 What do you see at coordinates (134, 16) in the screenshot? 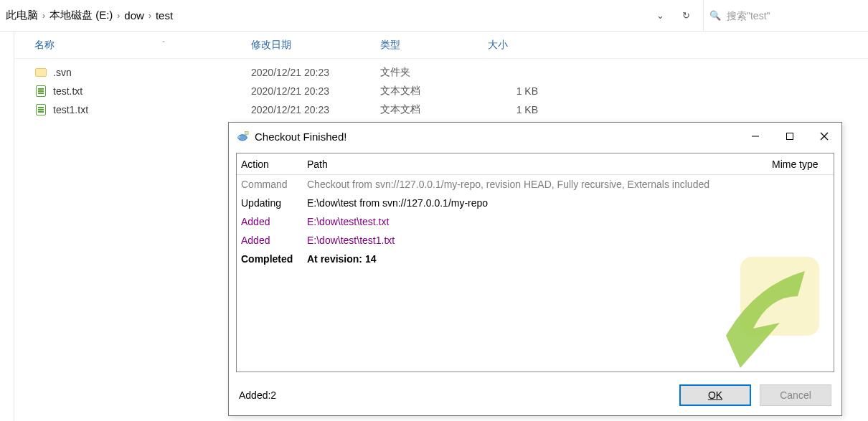
I see `breadcrumb-label: dow` at bounding box center [134, 16].